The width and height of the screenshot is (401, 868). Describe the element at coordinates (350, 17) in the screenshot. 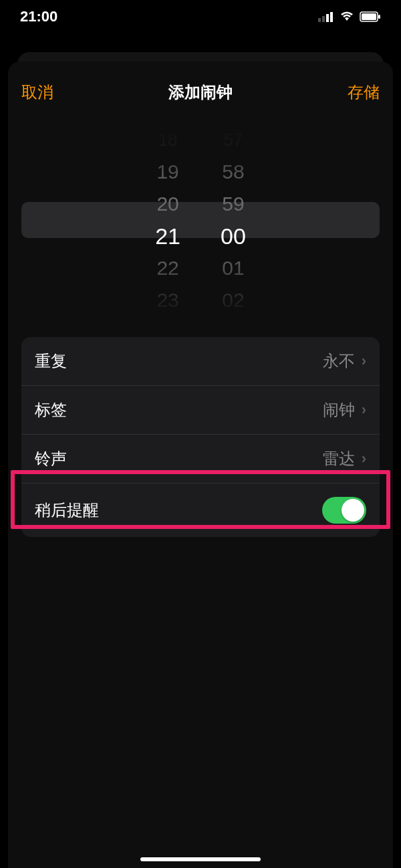

I see `status-icons` at that location.